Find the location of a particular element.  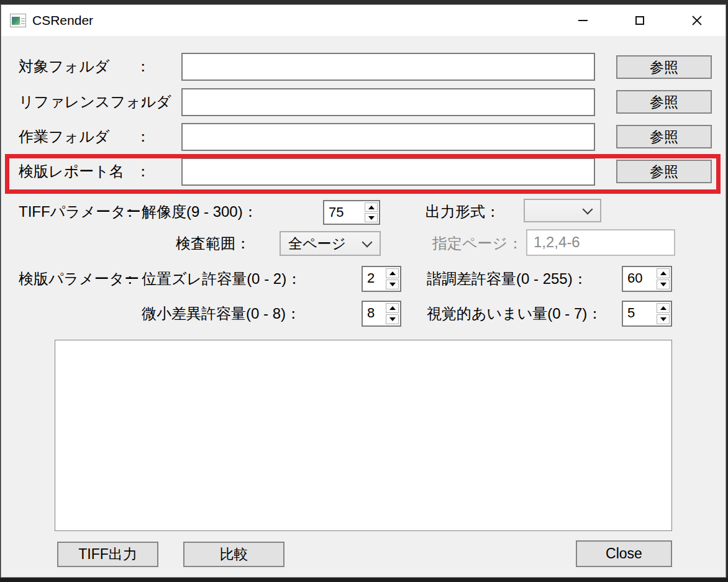

maximize-button is located at coordinates (640, 20).